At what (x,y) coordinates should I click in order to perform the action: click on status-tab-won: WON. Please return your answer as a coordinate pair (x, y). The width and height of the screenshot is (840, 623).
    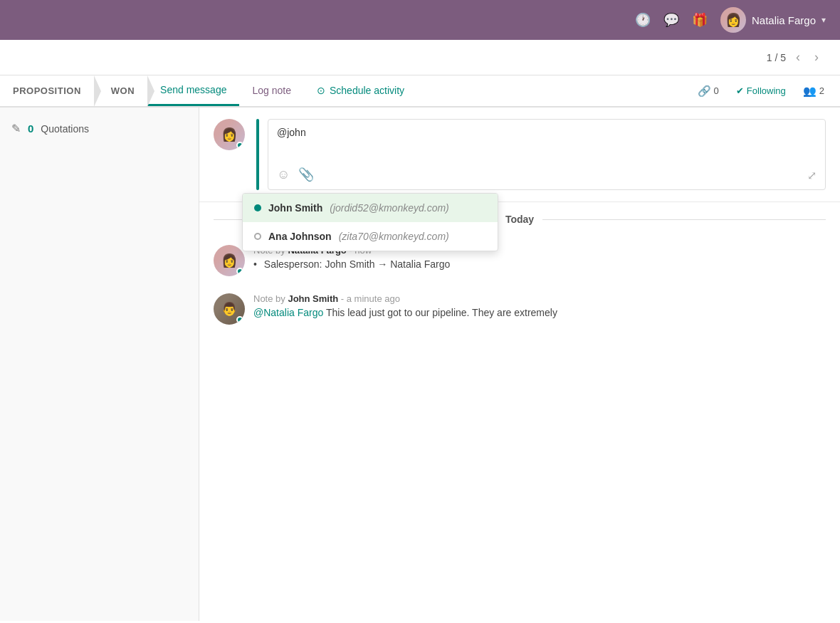
    Looking at the image, I should click on (121, 91).